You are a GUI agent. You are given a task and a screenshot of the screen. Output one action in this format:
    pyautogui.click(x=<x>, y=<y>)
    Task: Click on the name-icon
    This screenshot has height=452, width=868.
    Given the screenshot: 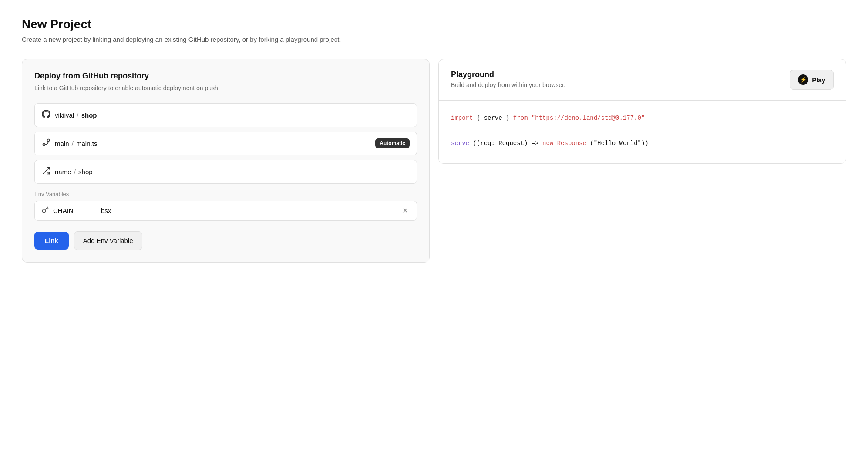 What is the action you would take?
    pyautogui.click(x=46, y=172)
    